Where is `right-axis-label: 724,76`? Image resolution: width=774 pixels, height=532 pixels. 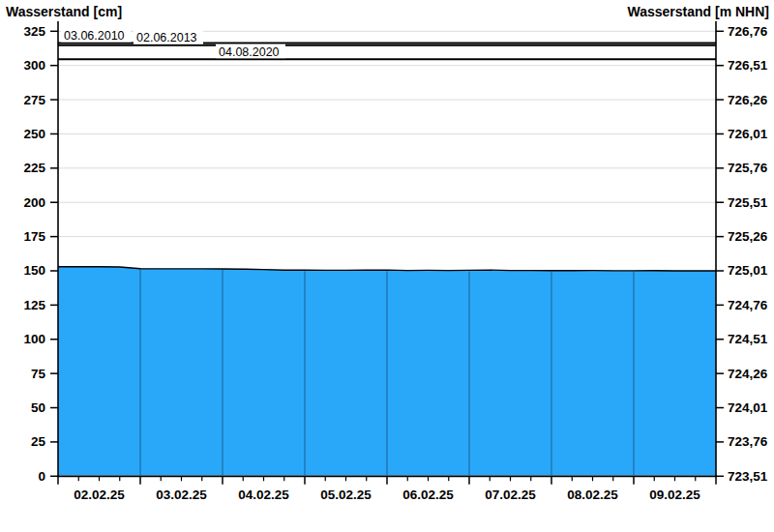
right-axis-label: 724,76 is located at coordinates (748, 306).